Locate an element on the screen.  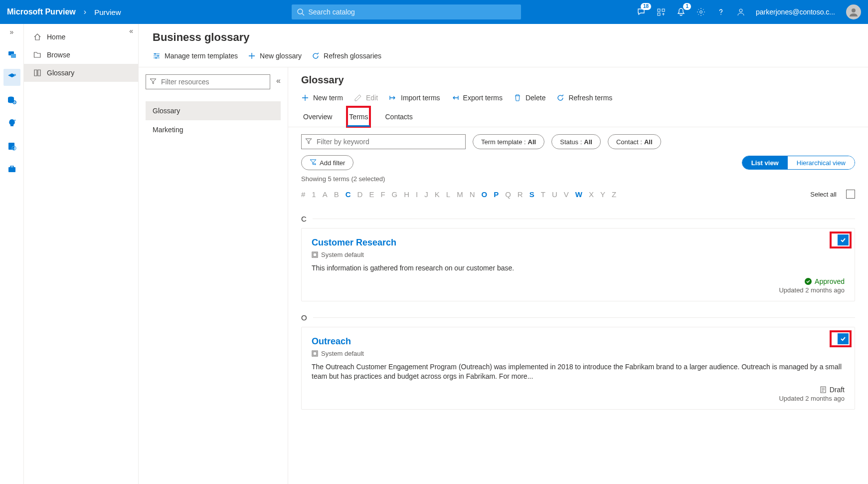
delete-button: Delete is located at coordinates (529, 98).